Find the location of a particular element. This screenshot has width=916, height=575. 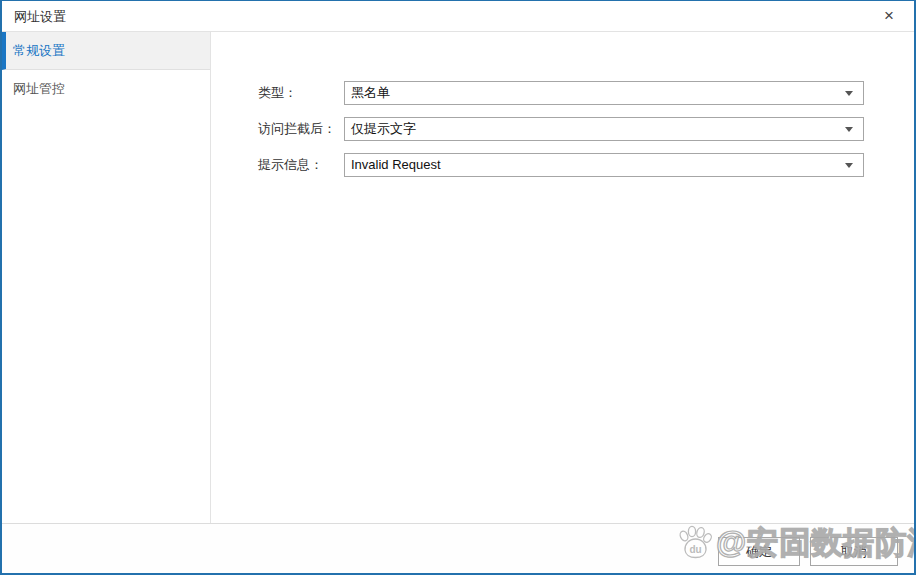

footer: 确定 取消 is located at coordinates (458, 548).